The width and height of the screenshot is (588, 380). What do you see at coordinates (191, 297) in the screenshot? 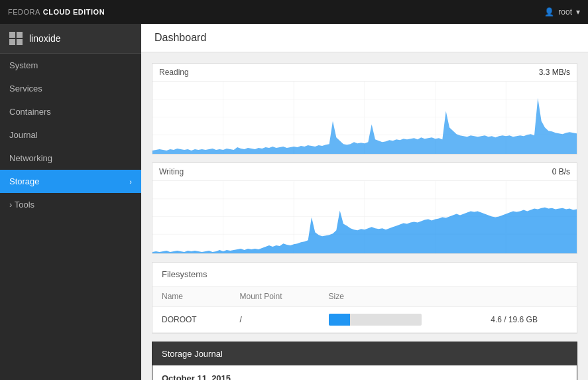
I see `col-name: Name` at bounding box center [191, 297].